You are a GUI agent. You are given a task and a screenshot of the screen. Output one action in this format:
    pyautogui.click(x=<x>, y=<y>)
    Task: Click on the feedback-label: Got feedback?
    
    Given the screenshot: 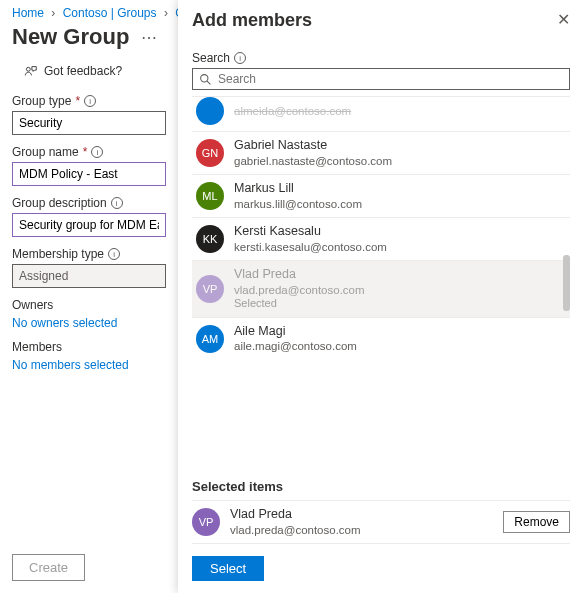 What is the action you would take?
    pyautogui.click(x=83, y=71)
    